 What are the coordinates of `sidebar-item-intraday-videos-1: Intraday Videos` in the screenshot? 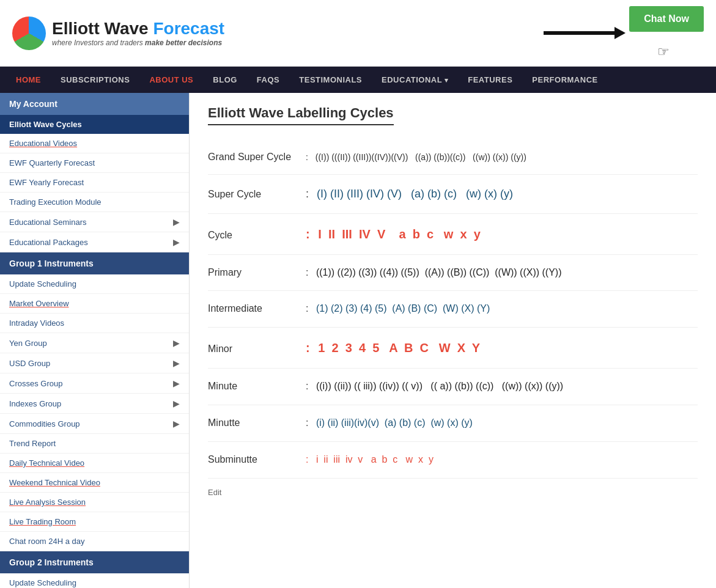 It's located at (94, 323).